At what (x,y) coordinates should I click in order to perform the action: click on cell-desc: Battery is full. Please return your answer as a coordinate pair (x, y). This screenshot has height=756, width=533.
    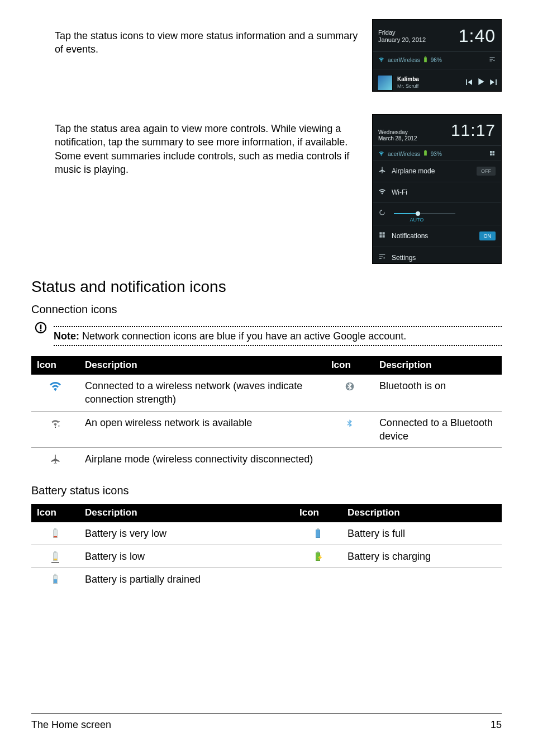
    Looking at the image, I should click on (422, 533).